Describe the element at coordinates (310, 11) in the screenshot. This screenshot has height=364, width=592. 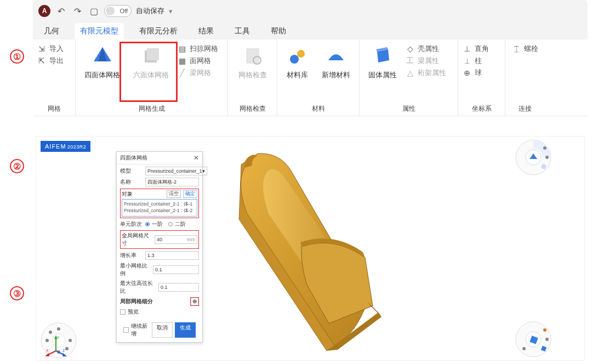
I see `topbar: A ↶ ↷ ▢ Off 自动保存 ▾` at that location.